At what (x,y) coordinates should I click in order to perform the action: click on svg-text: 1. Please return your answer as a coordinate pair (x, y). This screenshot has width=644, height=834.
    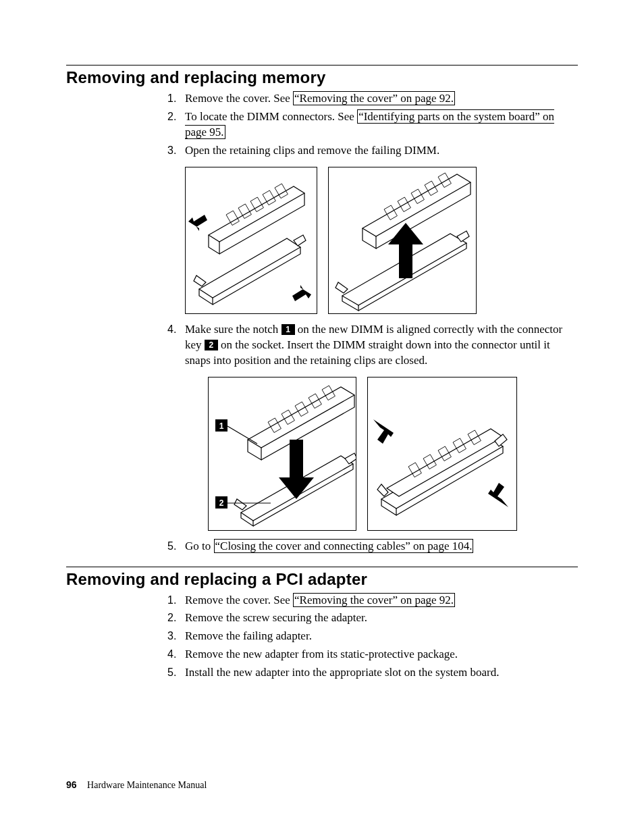
    Looking at the image, I should click on (221, 426).